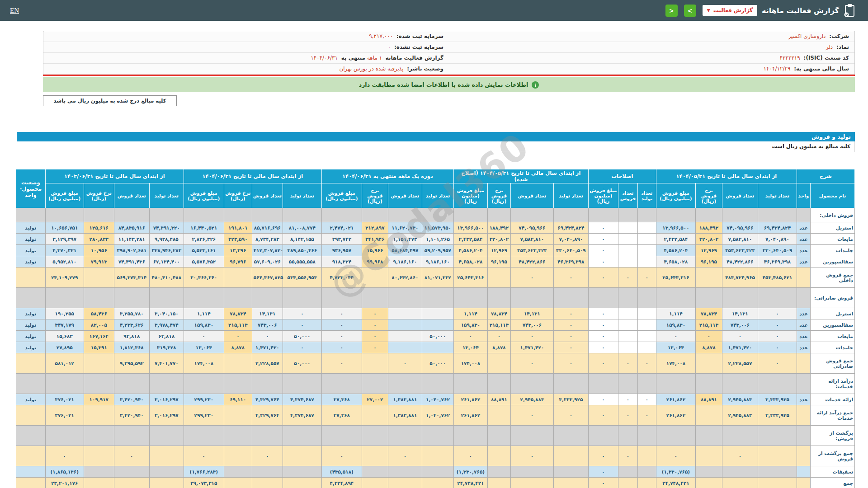  Describe the element at coordinates (532, 325) in the screenshot. I see `table-cell: ۷۴۳,۰۰۶` at that location.